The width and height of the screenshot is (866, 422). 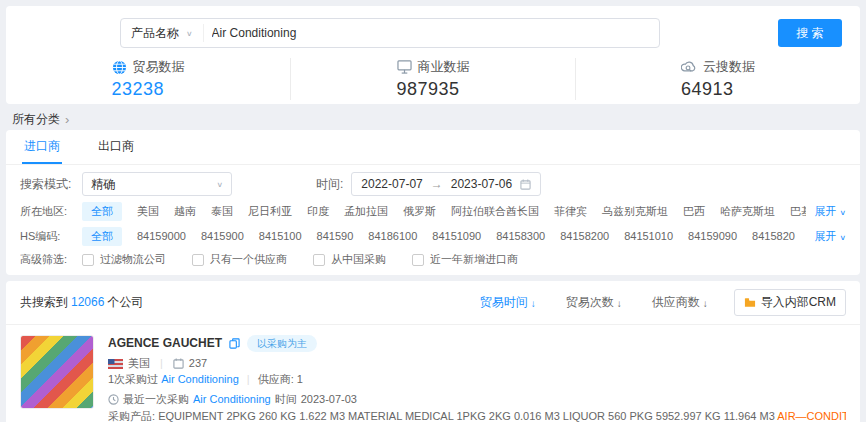 I want to click on results-count-number: 12066, so click(x=88, y=302).